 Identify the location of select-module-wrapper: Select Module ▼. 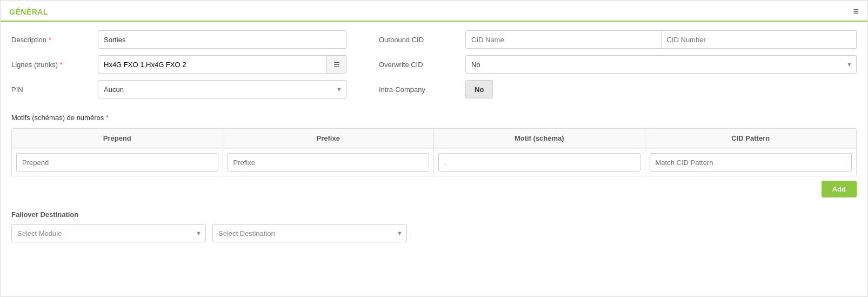
(109, 233).